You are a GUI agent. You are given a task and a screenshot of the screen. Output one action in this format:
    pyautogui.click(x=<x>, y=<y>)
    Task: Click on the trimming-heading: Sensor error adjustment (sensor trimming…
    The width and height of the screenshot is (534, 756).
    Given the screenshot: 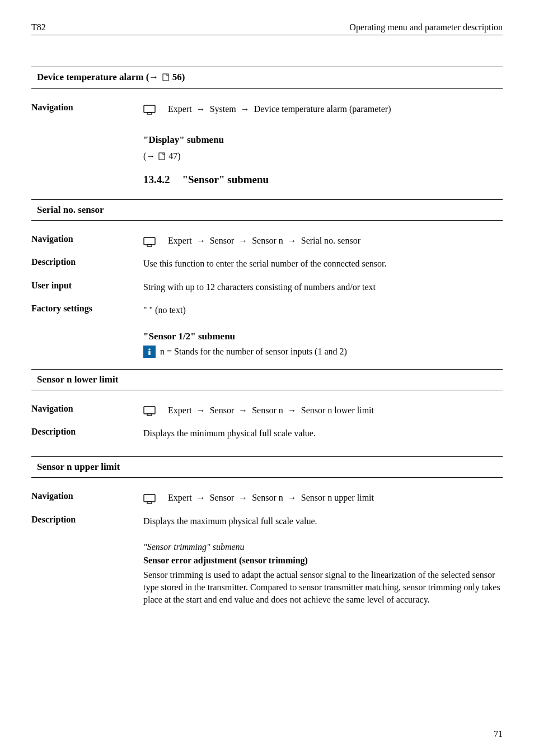 What is the action you would take?
    pyautogui.click(x=323, y=561)
    